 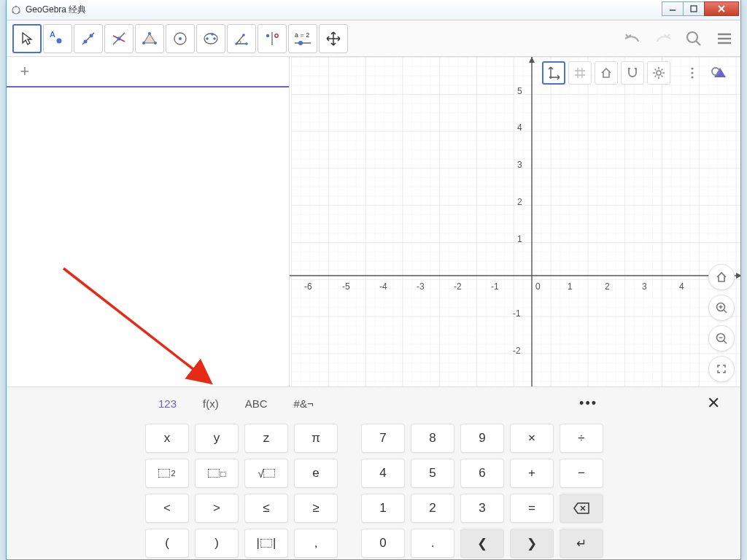 I want to click on grid-toggle, so click(x=580, y=73).